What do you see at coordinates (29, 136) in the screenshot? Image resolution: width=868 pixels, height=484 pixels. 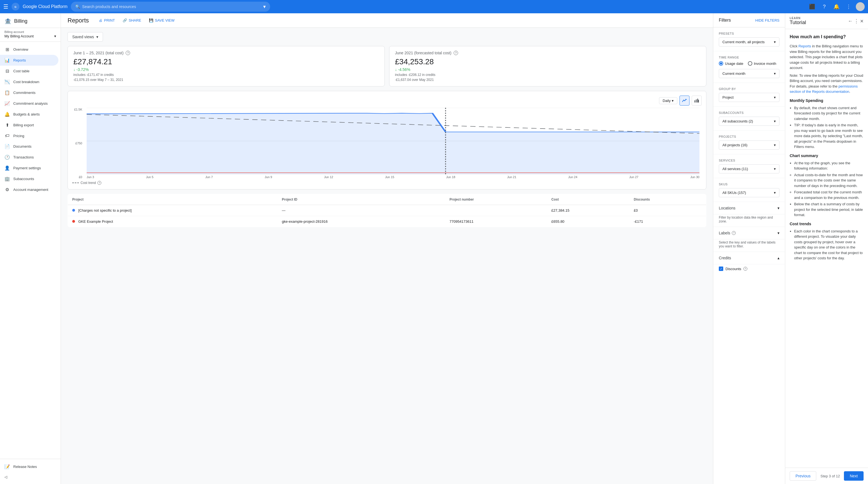 I see `sidebar-item-pricing: 🏷 Pricing` at bounding box center [29, 136].